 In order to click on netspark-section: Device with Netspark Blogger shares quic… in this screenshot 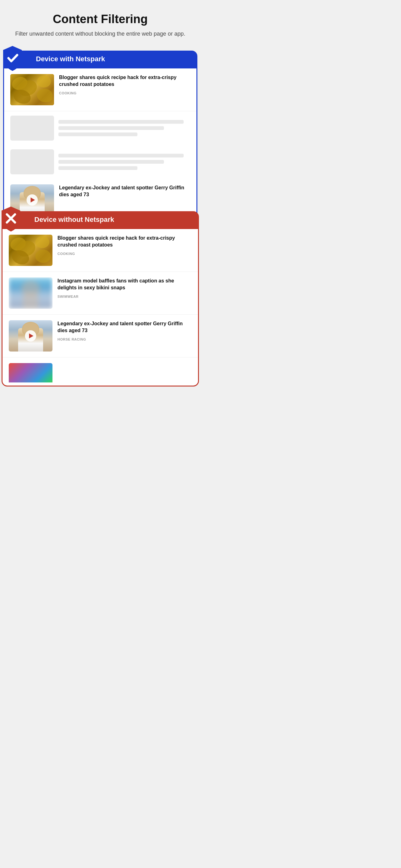, I will do `click(100, 140)`.